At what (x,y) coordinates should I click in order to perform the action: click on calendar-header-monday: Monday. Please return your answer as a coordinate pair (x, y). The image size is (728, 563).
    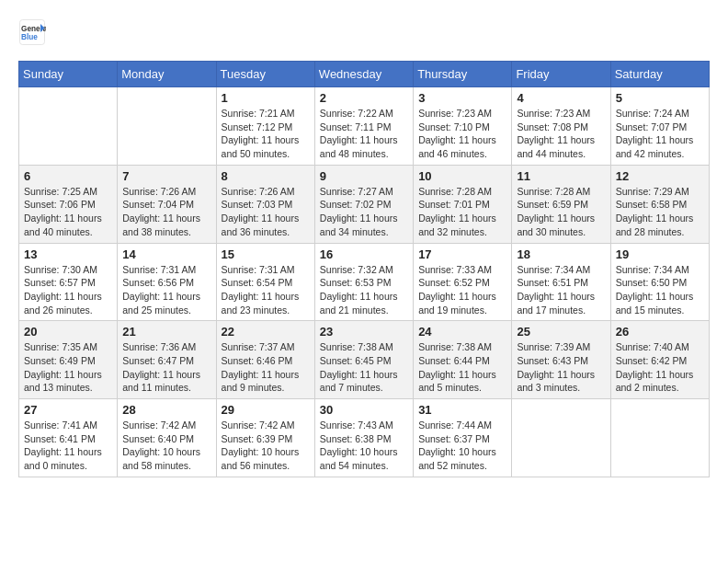
    Looking at the image, I should click on (167, 75).